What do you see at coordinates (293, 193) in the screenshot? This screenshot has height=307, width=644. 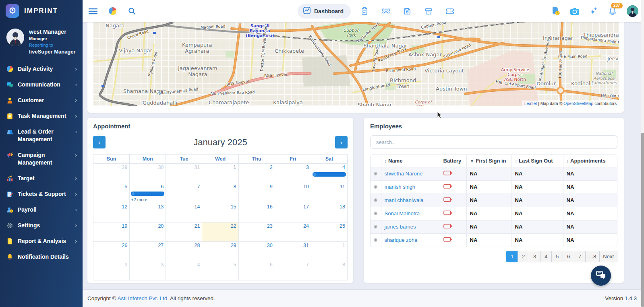 I see `calendar-day-cell: 10` at bounding box center [293, 193].